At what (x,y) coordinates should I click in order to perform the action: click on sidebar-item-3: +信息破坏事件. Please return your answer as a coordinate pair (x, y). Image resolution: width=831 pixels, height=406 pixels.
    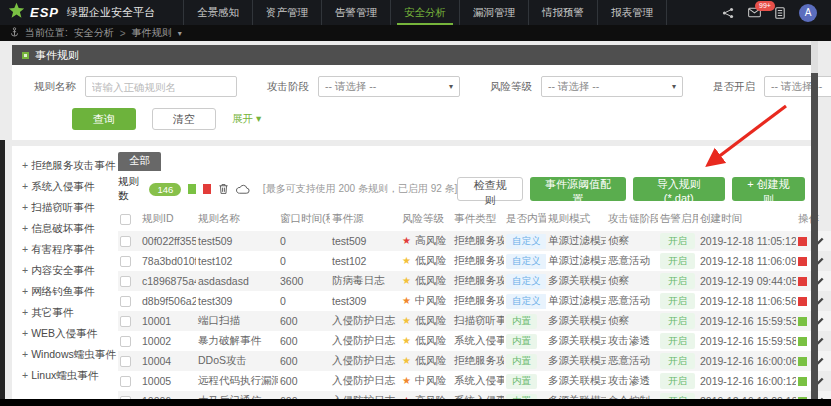
    Looking at the image, I should click on (66, 228).